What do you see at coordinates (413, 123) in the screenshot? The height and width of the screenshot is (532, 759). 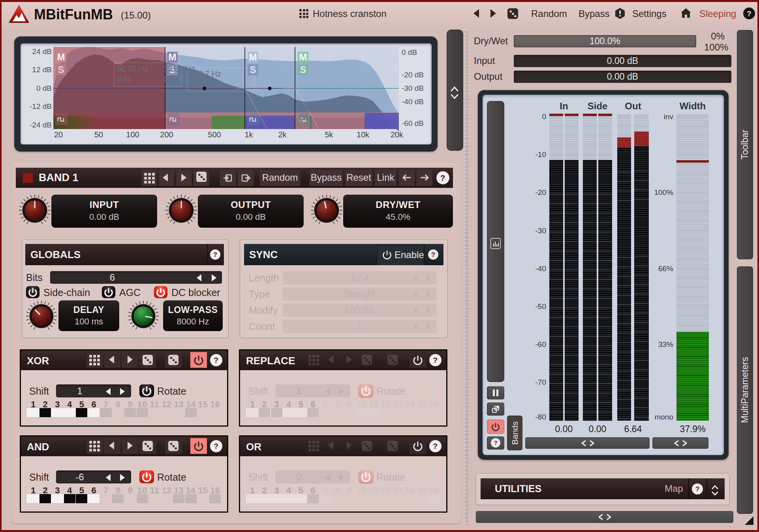 I see `svg-text: -60 dB` at bounding box center [413, 123].